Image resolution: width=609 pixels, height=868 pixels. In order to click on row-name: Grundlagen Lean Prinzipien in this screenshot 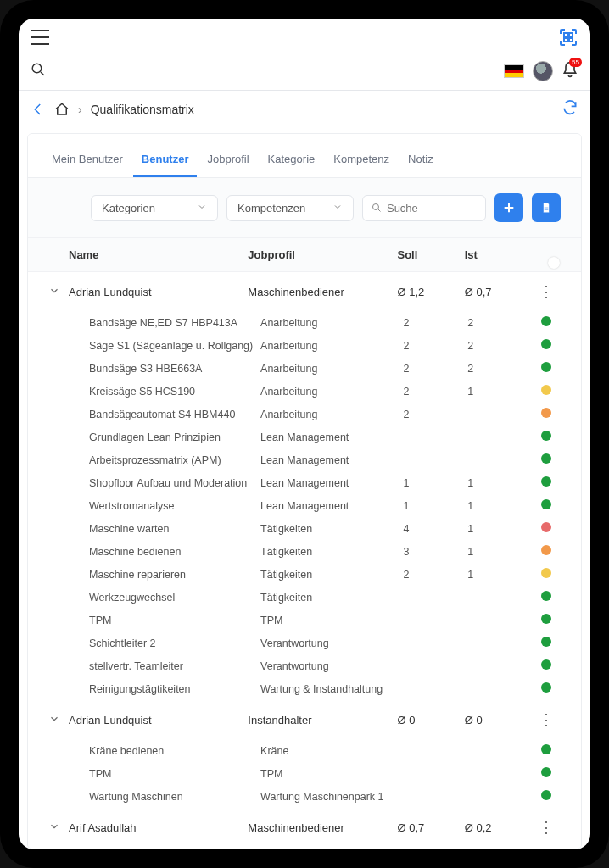, I will do `click(165, 437)`.